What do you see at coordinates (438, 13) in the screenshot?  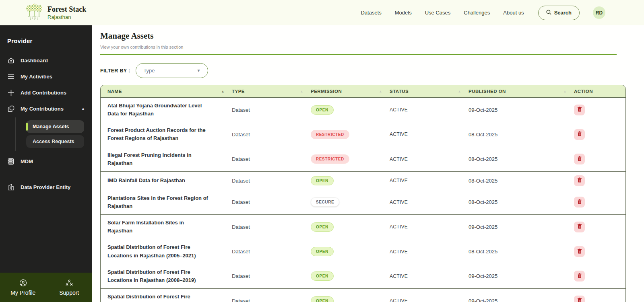 I see `nav-link-use-cases: Use Cases` at bounding box center [438, 13].